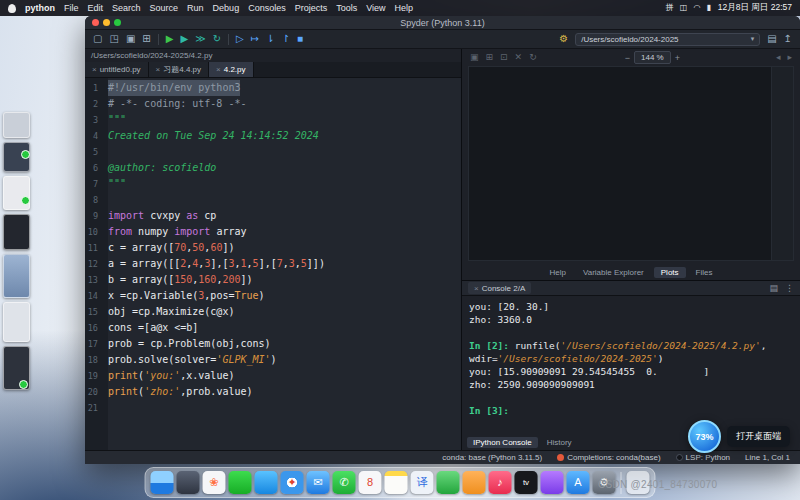  I want to click on editor-tab-4-4-py: ×习题4.4.py, so click(179, 70).